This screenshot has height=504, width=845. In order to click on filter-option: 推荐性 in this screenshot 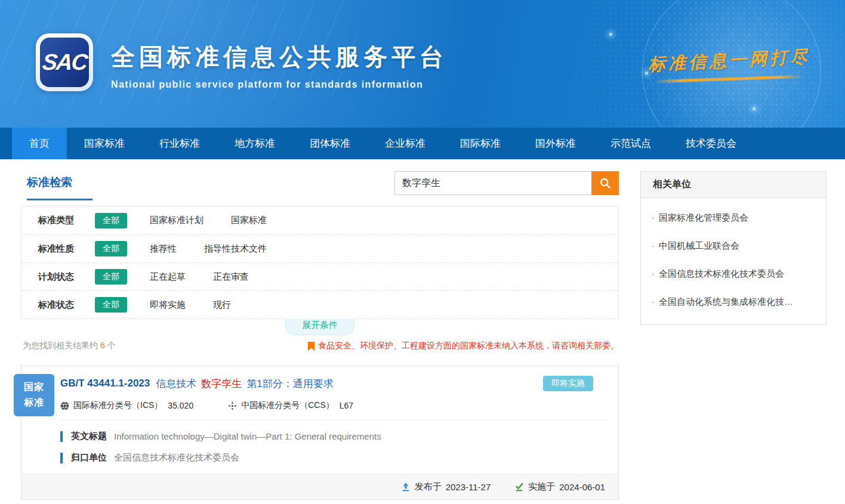, I will do `click(164, 249)`.